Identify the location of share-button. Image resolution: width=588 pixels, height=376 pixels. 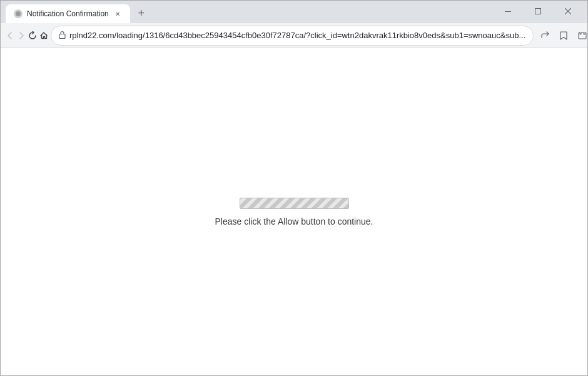
(545, 36).